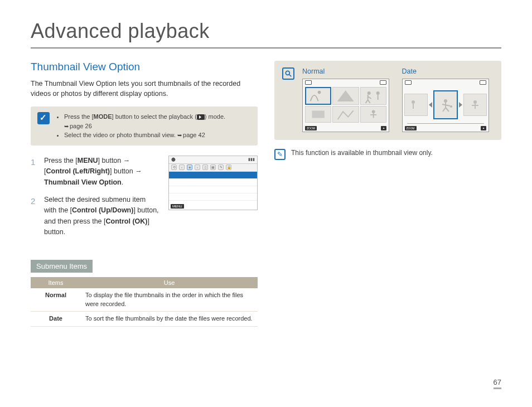  Describe the element at coordinates (182, 167) in the screenshot. I see `menu-tool-icon: ‹` at that location.